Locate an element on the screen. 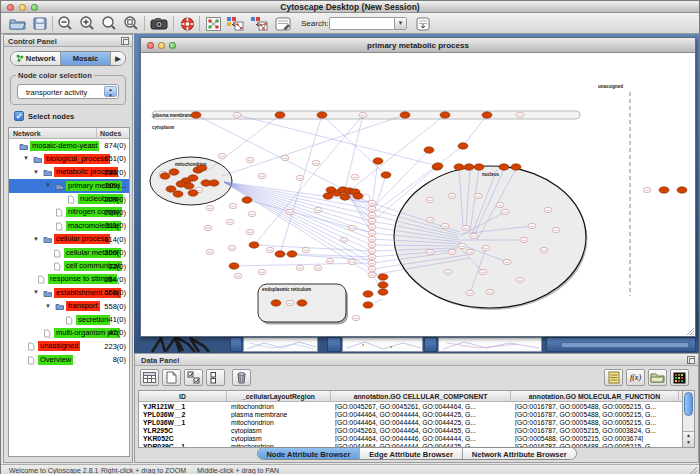  tree-row: secretion41(0) is located at coordinates (69, 320).